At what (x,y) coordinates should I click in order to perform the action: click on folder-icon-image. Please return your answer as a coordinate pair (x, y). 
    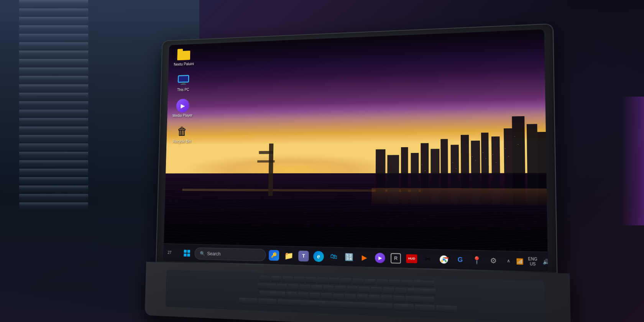
    Looking at the image, I should click on (184, 54).